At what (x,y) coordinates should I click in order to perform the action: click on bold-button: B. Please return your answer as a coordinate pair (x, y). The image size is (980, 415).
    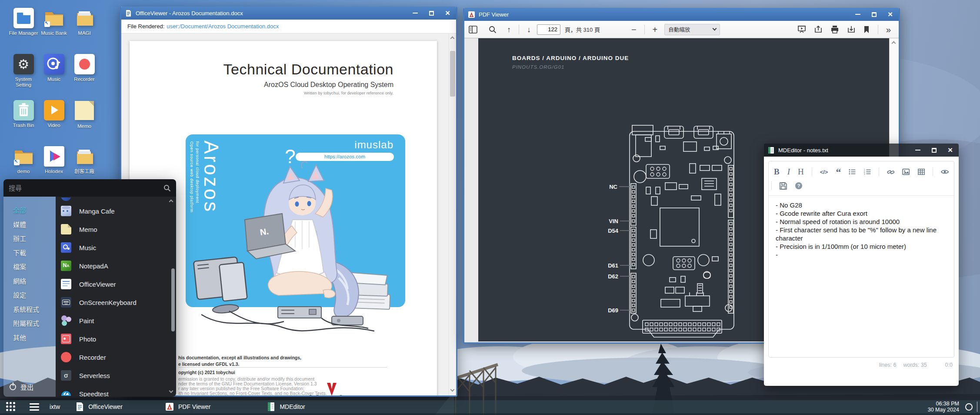
    Looking at the image, I should click on (777, 172).